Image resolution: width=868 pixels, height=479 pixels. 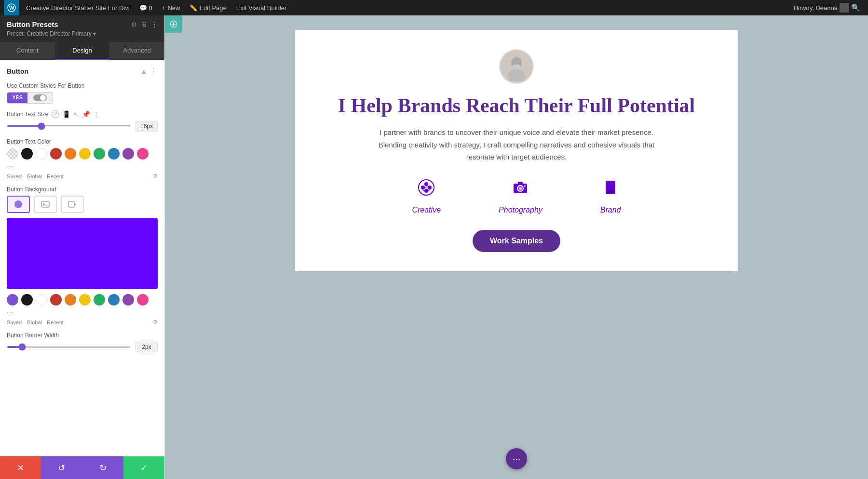 I want to click on bg-black, so click(x=27, y=300).